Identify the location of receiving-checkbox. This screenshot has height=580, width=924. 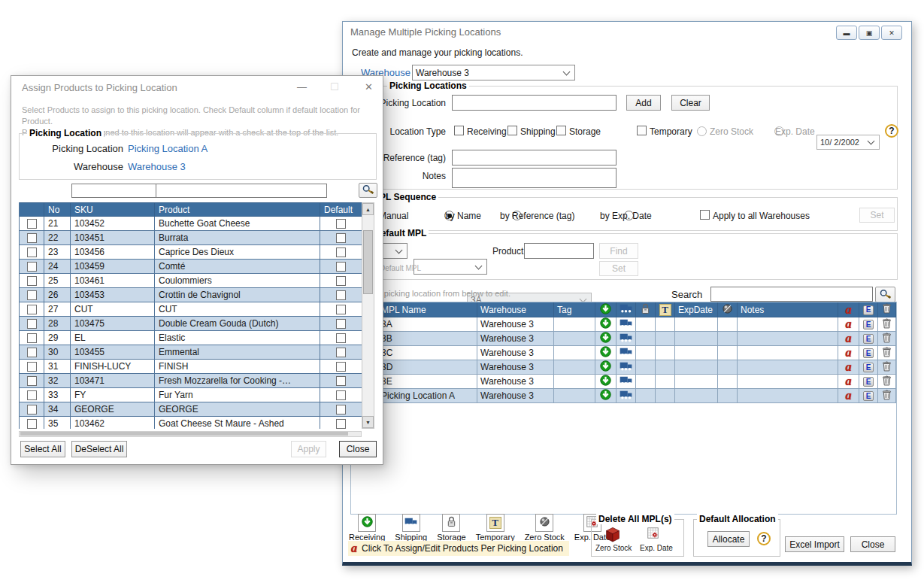
(459, 131).